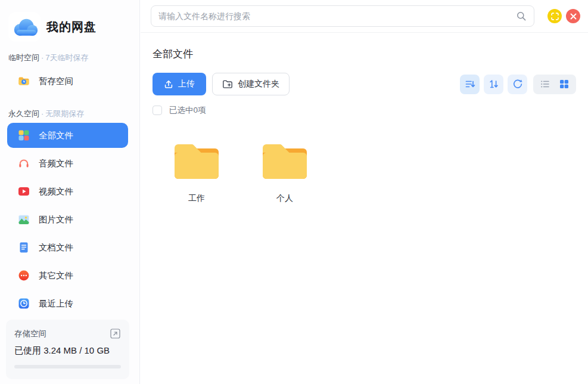 This screenshot has width=588, height=384. What do you see at coordinates (68, 247) in the screenshot?
I see `sidebar-item-doc-files: 文档文件` at bounding box center [68, 247].